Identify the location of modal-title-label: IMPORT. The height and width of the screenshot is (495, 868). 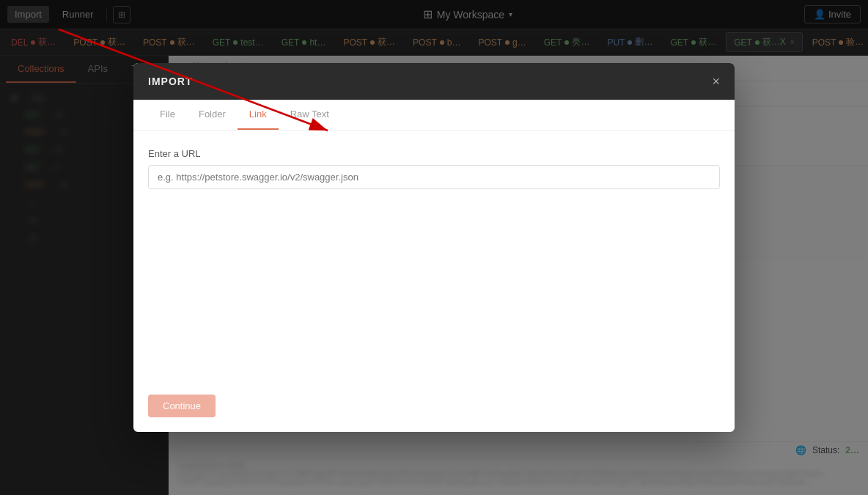
(170, 81).